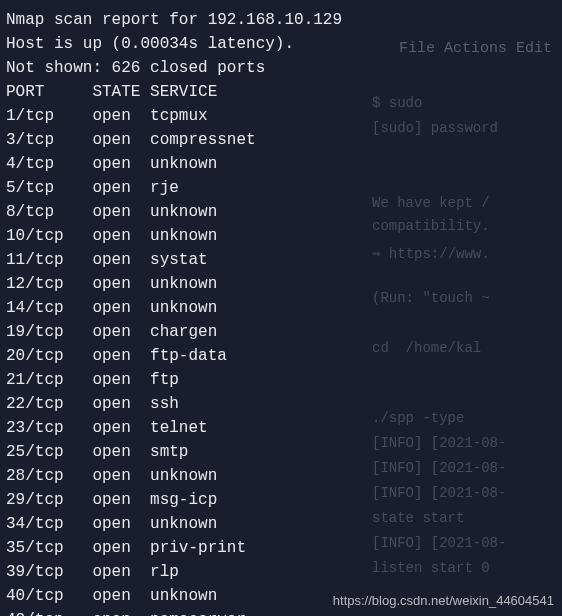 The height and width of the screenshot is (616, 562). I want to click on port-row: 8/tcp open unknown, so click(281, 212).